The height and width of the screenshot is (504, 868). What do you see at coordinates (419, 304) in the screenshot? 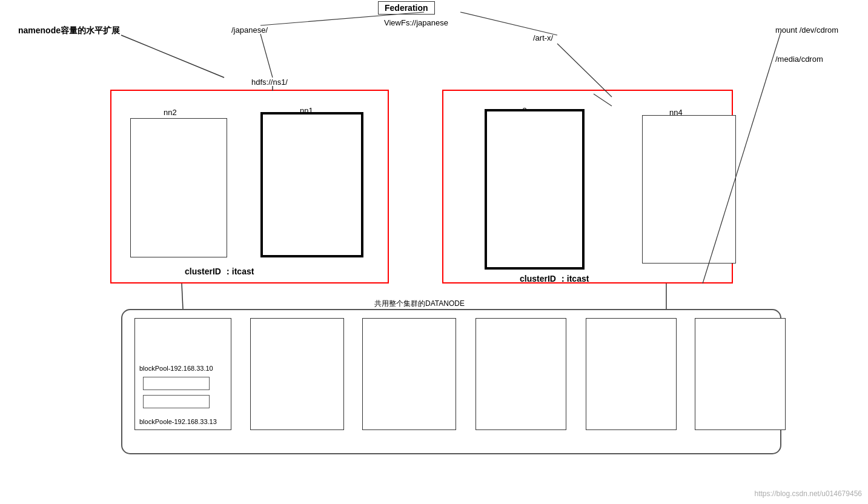
I see `shared-datanode-label: 共用整个集群的DATANODE` at bounding box center [419, 304].